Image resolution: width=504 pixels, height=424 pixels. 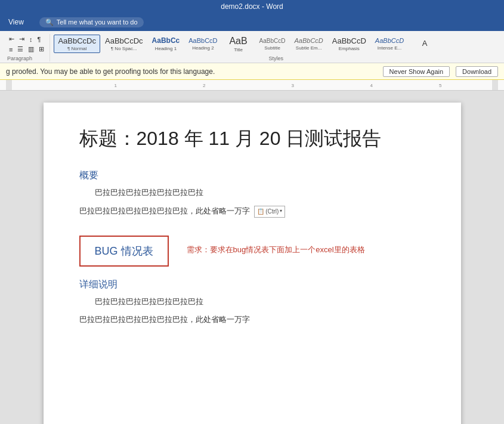 What do you see at coordinates (261, 212) in the screenshot?
I see `clipboard-icon: 📋` at bounding box center [261, 212].